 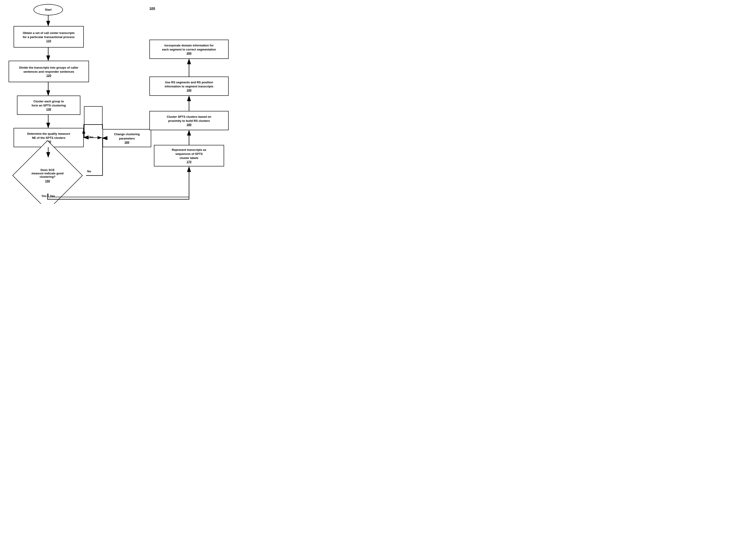 I want to click on step-190-label: 190, so click(x=189, y=90).